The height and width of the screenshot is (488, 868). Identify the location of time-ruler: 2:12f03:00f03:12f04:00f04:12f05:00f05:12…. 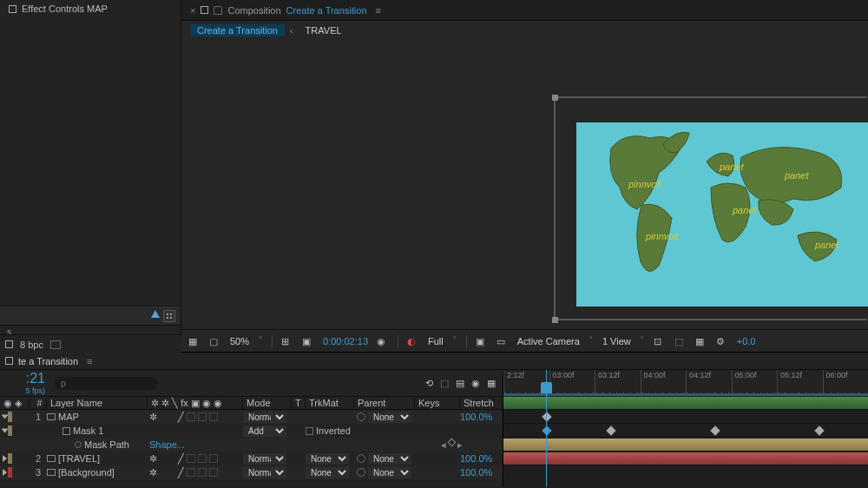
(686, 383).